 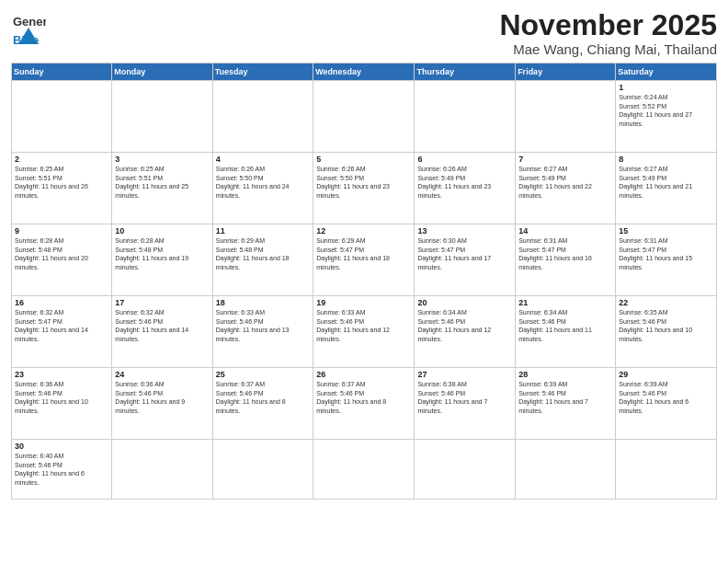 I want to click on cell-date: 24, so click(x=162, y=374).